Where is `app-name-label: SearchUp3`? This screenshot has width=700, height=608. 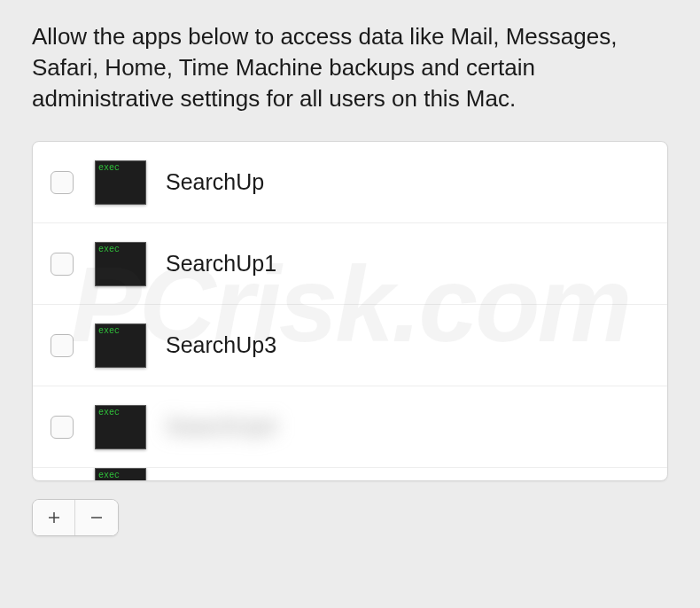 app-name-label: SearchUp3 is located at coordinates (222, 346).